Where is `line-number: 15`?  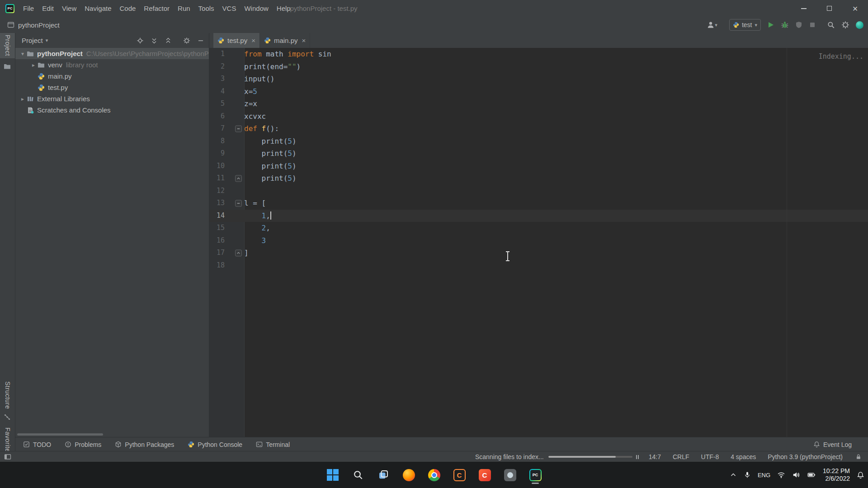
line-number: 15 is located at coordinates (217, 228).